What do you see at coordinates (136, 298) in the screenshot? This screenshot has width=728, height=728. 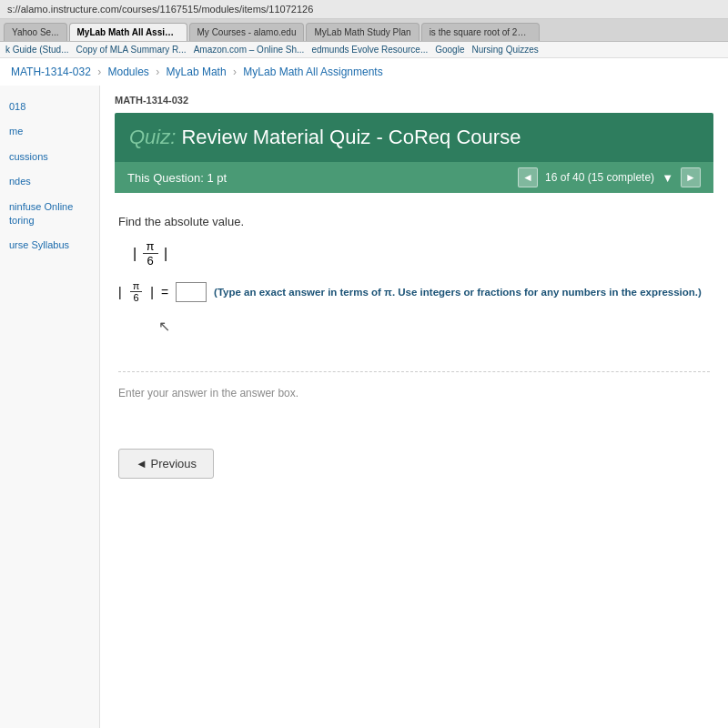 I see `small-fraction-den: 6` at bounding box center [136, 298].